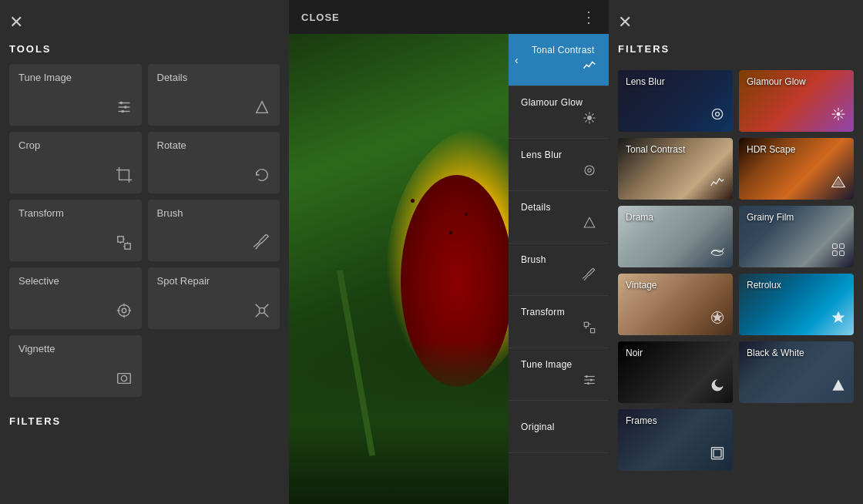 The image size is (863, 504). Describe the element at coordinates (675, 101) in the screenshot. I see `filter-lens-blur: Lens Blur` at that location.